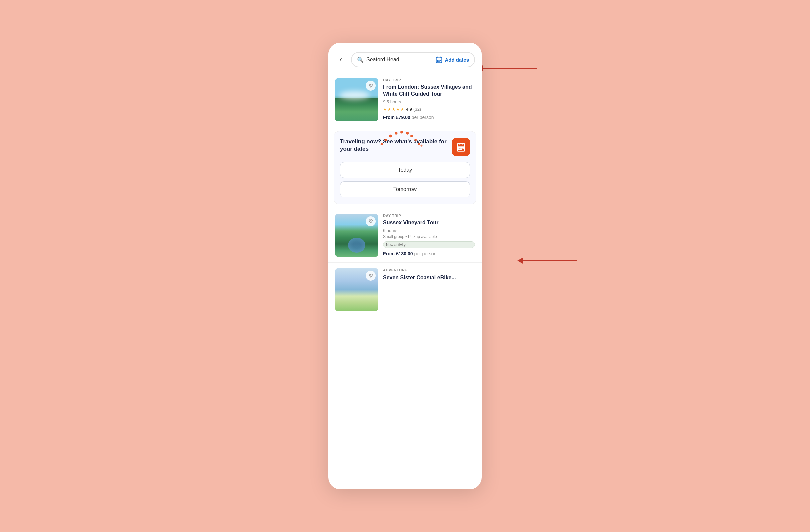 This screenshot has width=810, height=532. Describe the element at coordinates (405, 290) in the screenshot. I see `listing-card-coastal: ♡ ADVENTURE Seven Sister Coastal eBike..…` at that location.